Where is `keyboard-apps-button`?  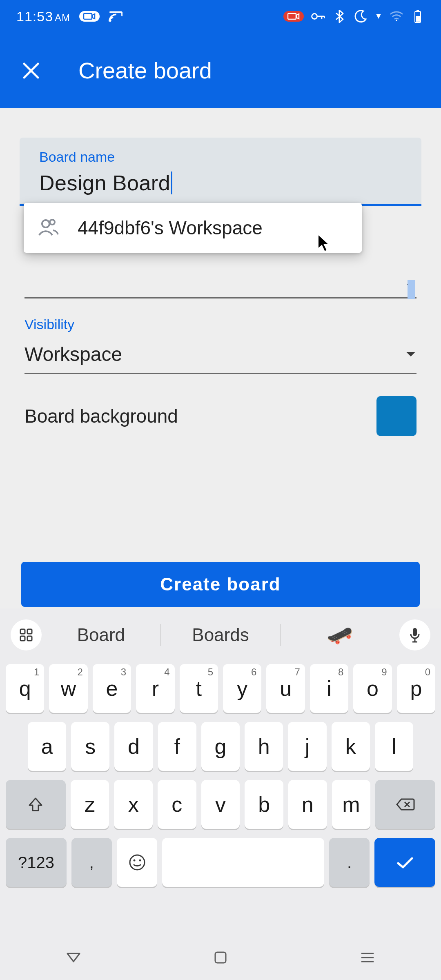 keyboard-apps-button is located at coordinates (26, 635).